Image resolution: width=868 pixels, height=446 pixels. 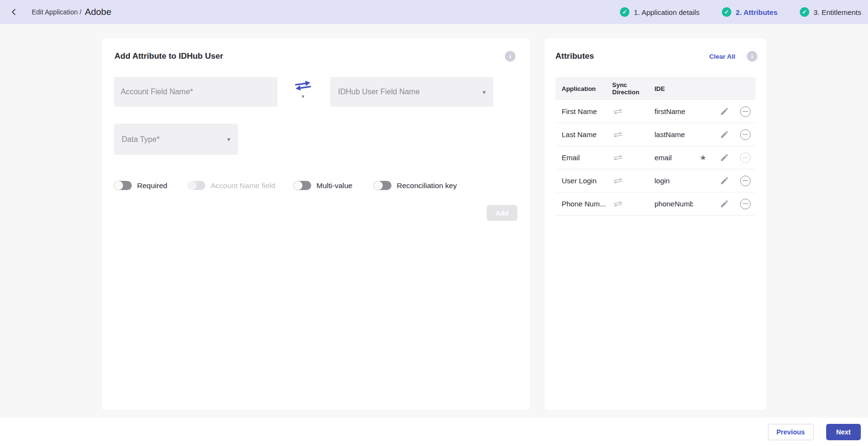 I want to click on step-label: 3. Entitlements, so click(x=838, y=13).